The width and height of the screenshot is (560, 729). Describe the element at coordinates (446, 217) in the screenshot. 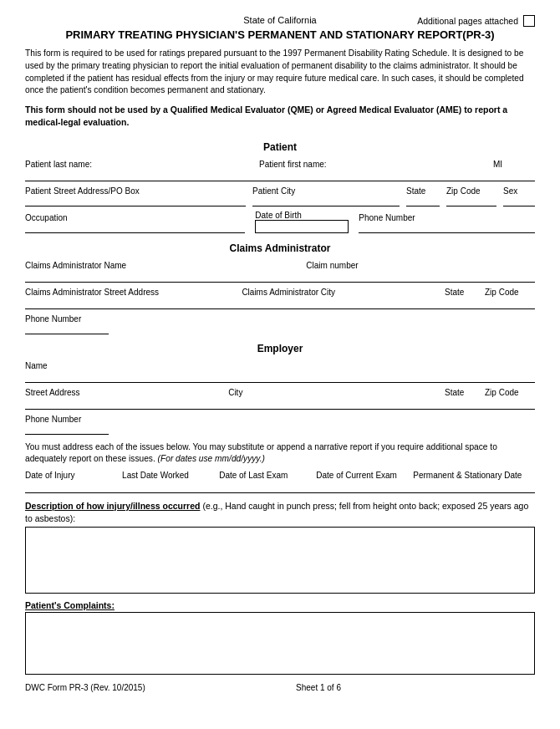

I see `phone-label: Phone Number` at that location.